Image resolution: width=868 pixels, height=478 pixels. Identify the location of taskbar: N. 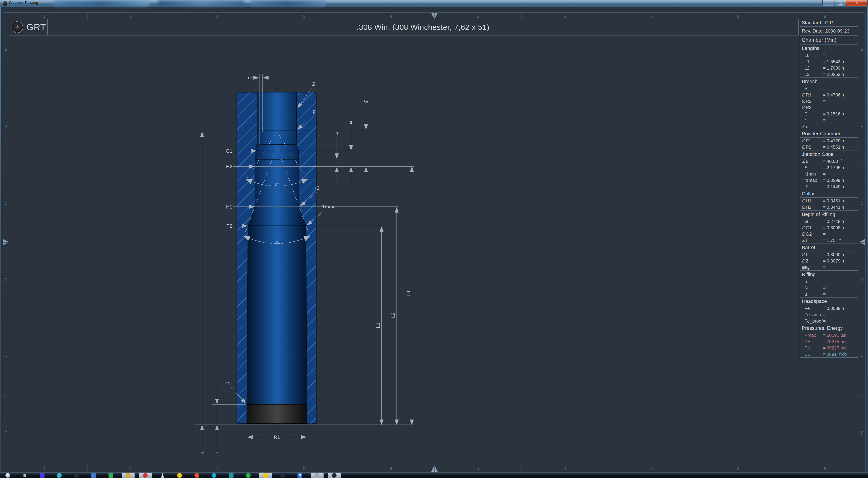
(434, 475).